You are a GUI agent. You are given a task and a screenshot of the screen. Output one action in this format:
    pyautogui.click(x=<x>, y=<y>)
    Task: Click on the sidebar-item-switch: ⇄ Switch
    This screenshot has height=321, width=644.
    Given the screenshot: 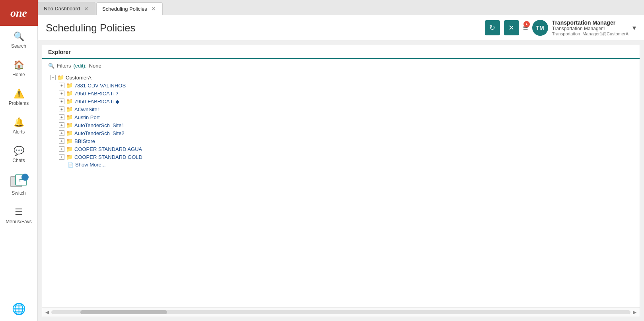 What is the action you would take?
    pyautogui.click(x=19, y=185)
    